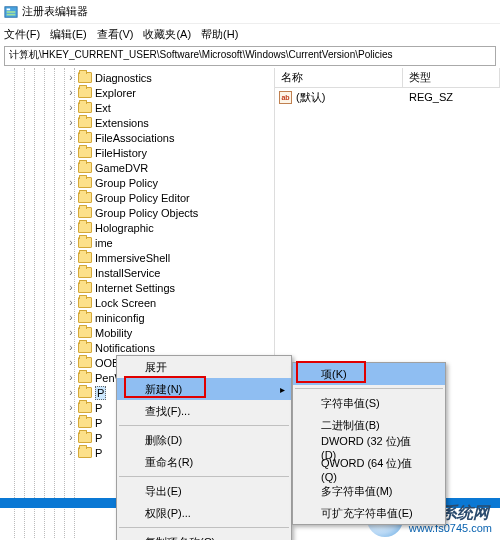 The height and width of the screenshot is (540, 500). I want to click on tree-label: Group Policy, so click(126, 183).